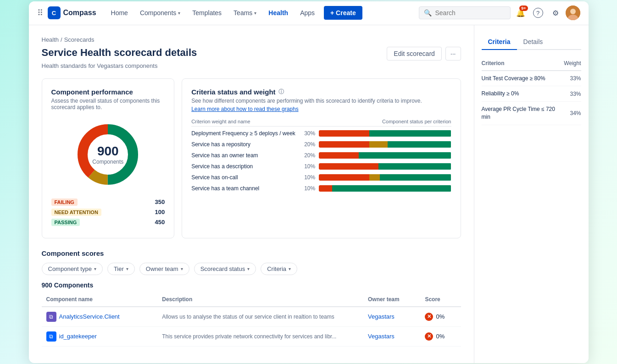 Image resolution: width=617 pixels, height=364 pixels. What do you see at coordinates (531, 92) in the screenshot?
I see `criteria-panel-table: Criterion Weight Unit Test Coverage ≥ 80…` at bounding box center [531, 92].